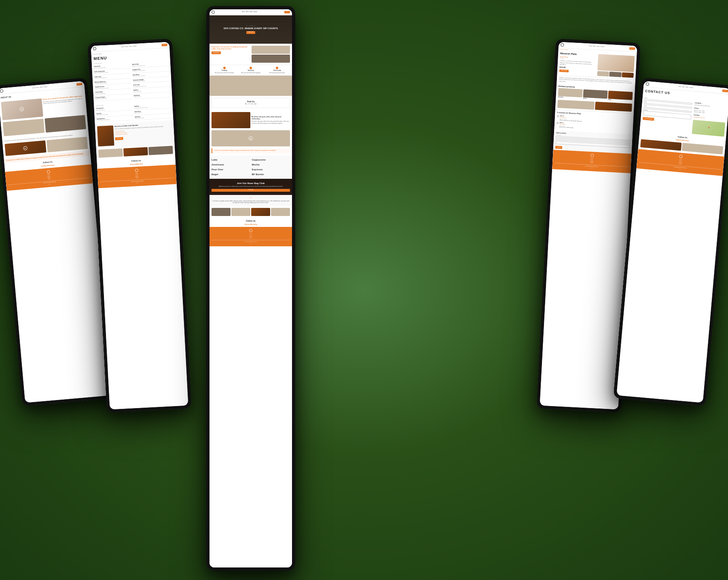 Image resolution: width=728 pixels, height=580 pixels. I want to click on about-nav-blog: Blog, so click(41, 87).